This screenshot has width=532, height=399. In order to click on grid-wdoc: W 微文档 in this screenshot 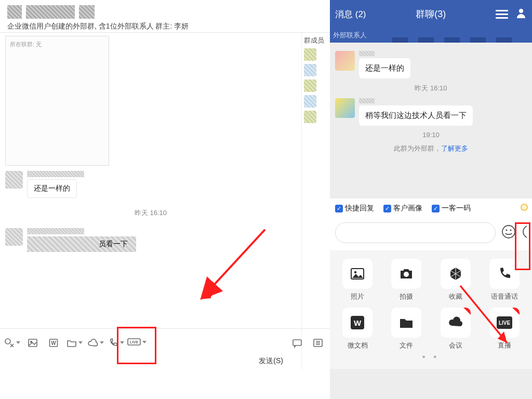, I will do `click(357, 329)`.